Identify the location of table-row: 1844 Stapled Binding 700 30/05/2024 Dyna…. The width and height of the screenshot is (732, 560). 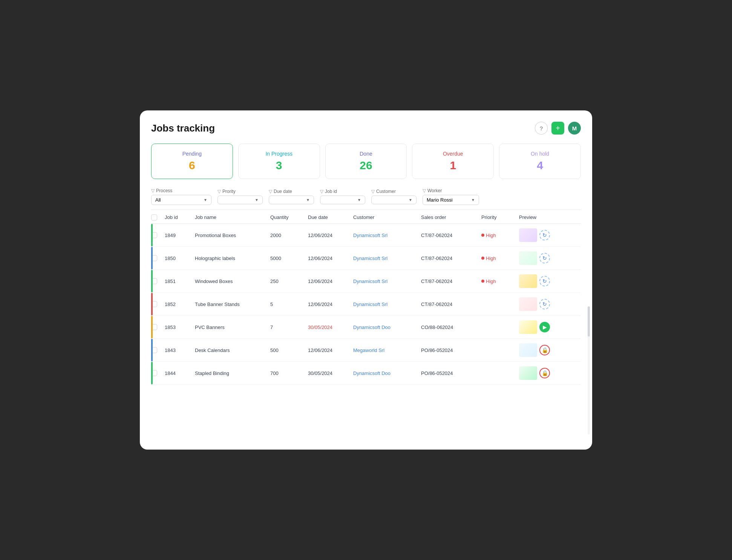
(366, 373).